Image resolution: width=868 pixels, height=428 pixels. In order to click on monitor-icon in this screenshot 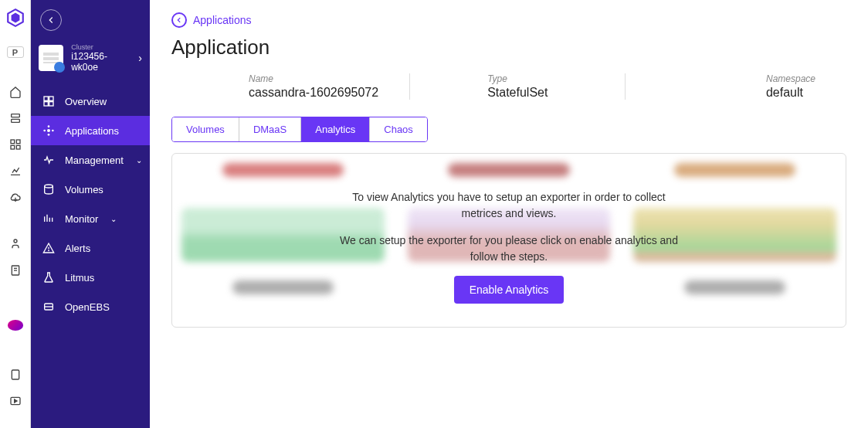, I will do `click(49, 219)`.